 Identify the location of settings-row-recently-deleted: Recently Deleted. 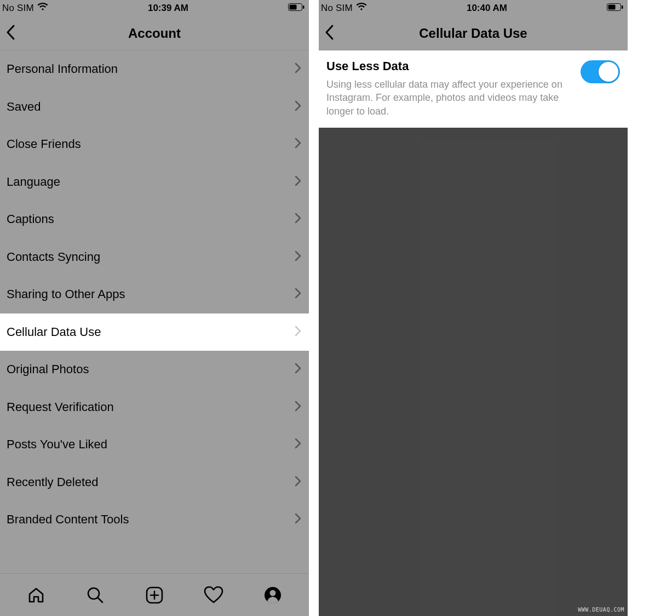
(154, 482).